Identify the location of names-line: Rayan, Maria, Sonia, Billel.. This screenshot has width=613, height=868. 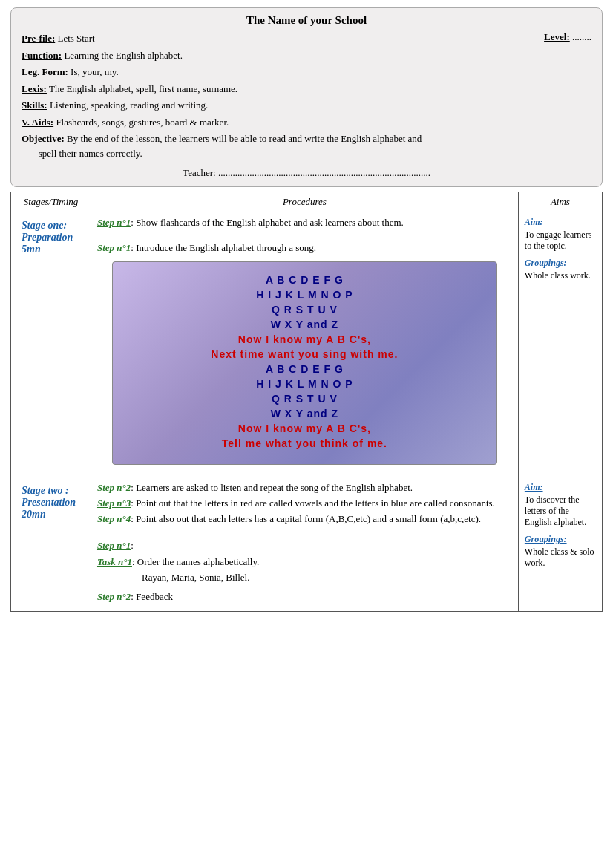
(304, 578).